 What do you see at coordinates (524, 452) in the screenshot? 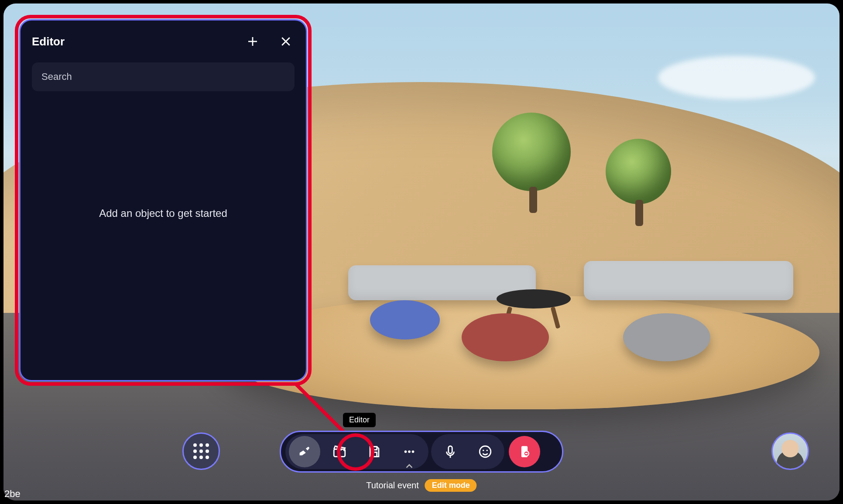
I see `leave-icon` at bounding box center [524, 452].